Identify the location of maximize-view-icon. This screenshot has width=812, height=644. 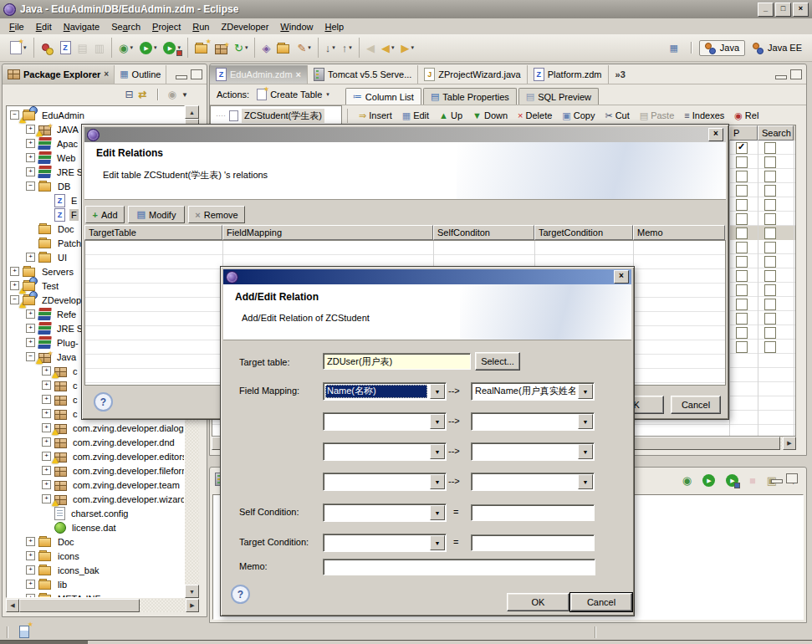
(197, 74).